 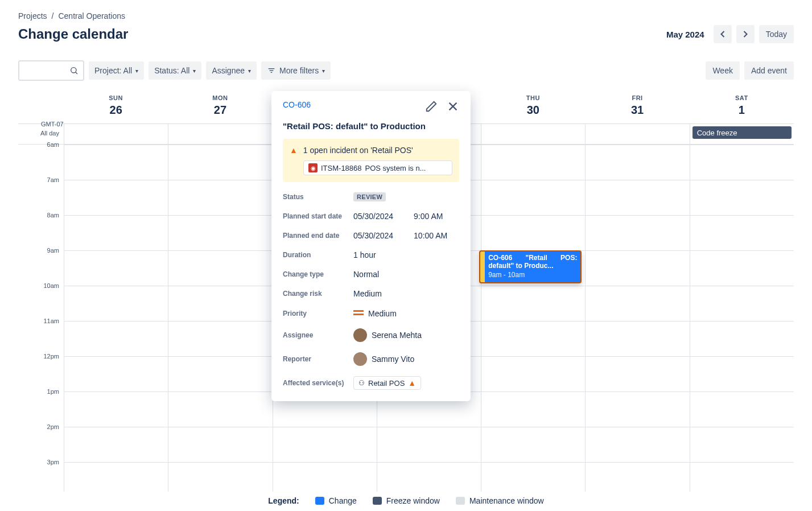 I want to click on field-label-reporter: Reporter, so click(x=318, y=359).